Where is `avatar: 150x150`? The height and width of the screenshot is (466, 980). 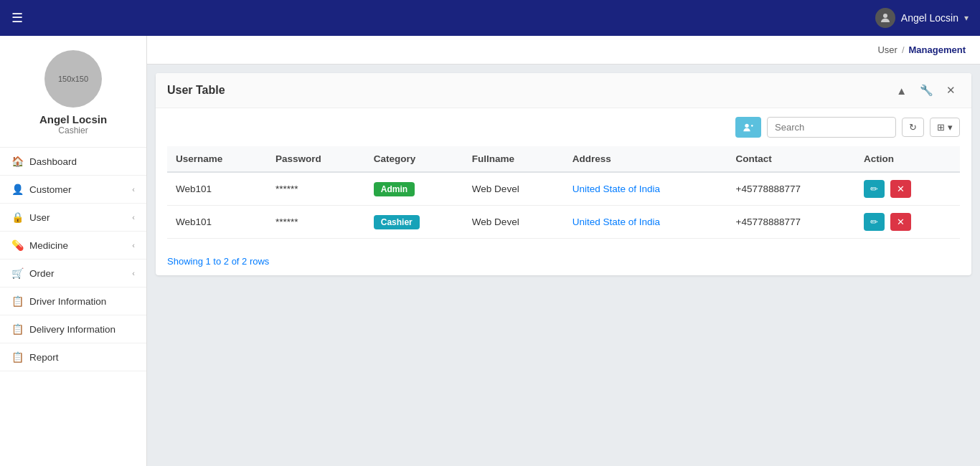
avatar: 150x150 is located at coordinates (73, 79).